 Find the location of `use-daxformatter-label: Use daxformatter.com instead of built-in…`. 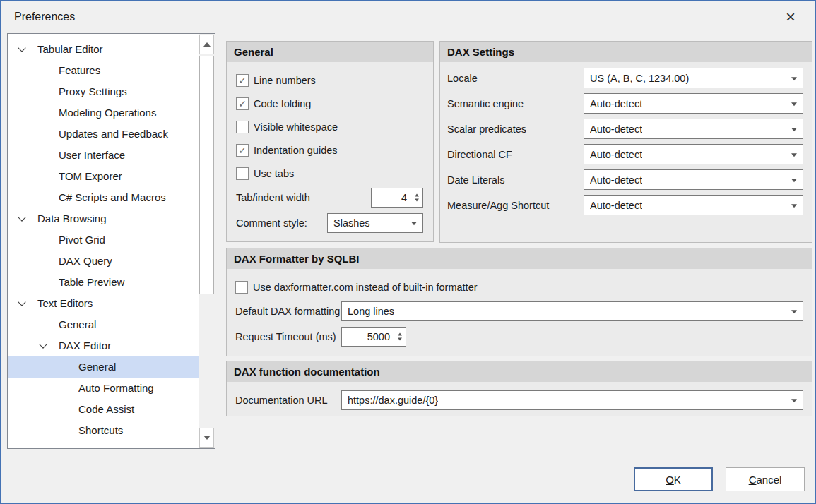

use-daxformatter-label: Use daxformatter.com instead of built-in… is located at coordinates (365, 287).